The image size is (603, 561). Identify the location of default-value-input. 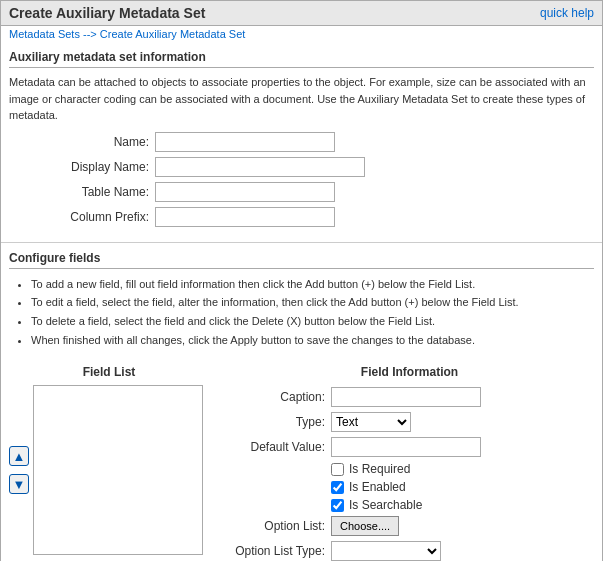
(406, 447).